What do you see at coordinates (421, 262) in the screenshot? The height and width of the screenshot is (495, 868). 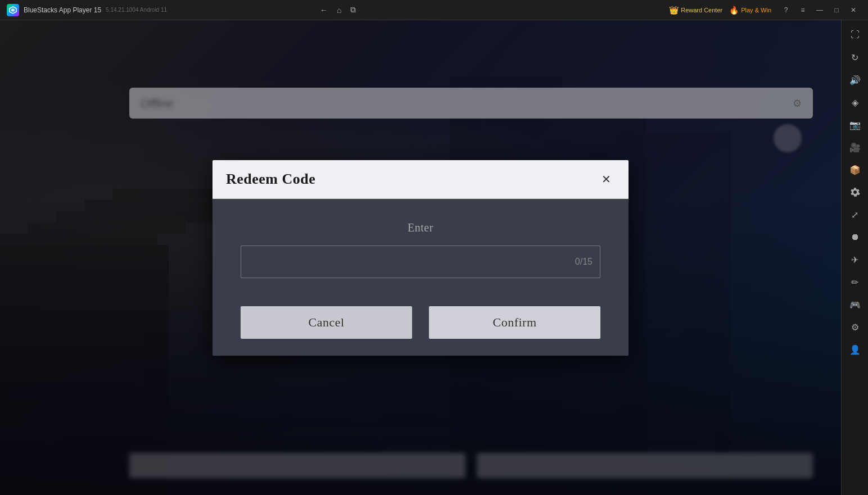 I see `input-wrapper: 0/15` at bounding box center [421, 262].